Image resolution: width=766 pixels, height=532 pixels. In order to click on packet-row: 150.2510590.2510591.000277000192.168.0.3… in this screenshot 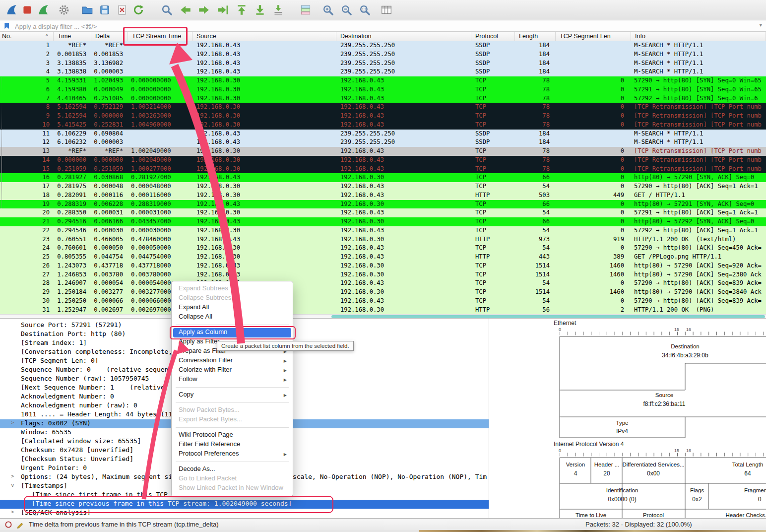, I will do `click(383, 169)`.